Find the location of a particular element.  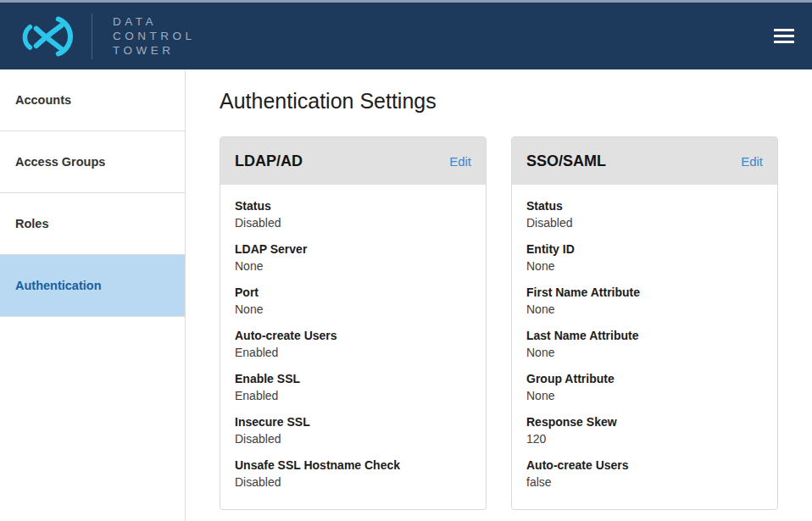

app-header: DATA CONTROL TOWER is located at coordinates (406, 36).